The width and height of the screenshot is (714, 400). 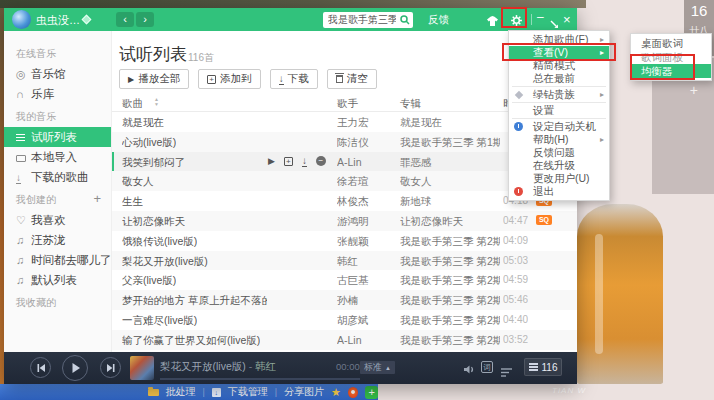 I want to click on menu-item-settings: 设置, so click(x=559, y=110).